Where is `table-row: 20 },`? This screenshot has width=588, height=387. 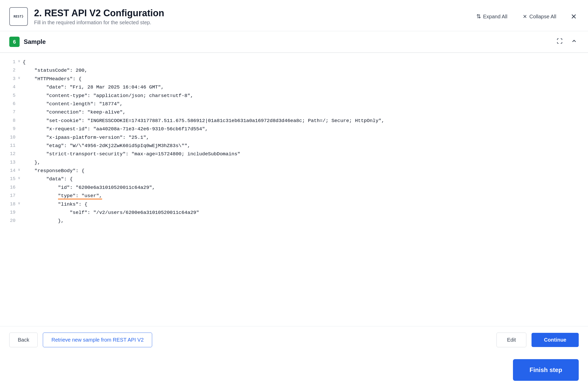
table-row: 20 }, is located at coordinates (294, 220).